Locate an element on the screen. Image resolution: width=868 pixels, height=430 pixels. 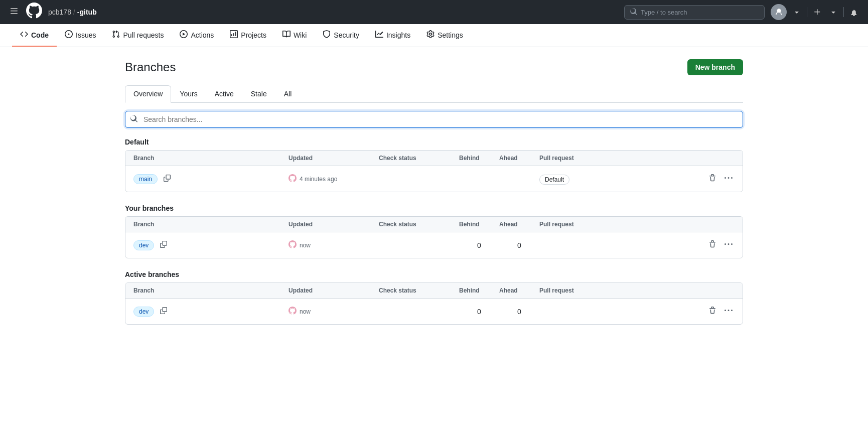
behind-cell-dev: 0 is located at coordinates (479, 245).